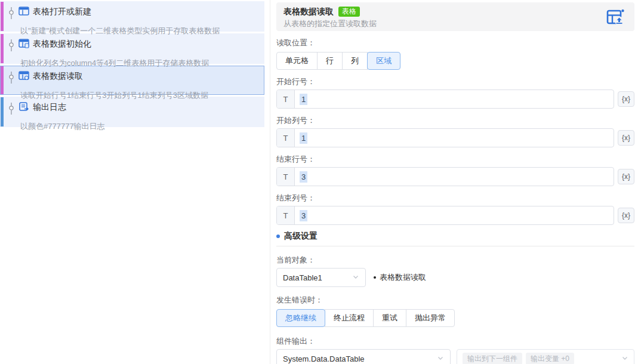 This screenshot has height=364, width=638. Describe the element at coordinates (545, 357) in the screenshot. I see `output-target-select: 输出到下一组件 输出变量 +0` at that location.